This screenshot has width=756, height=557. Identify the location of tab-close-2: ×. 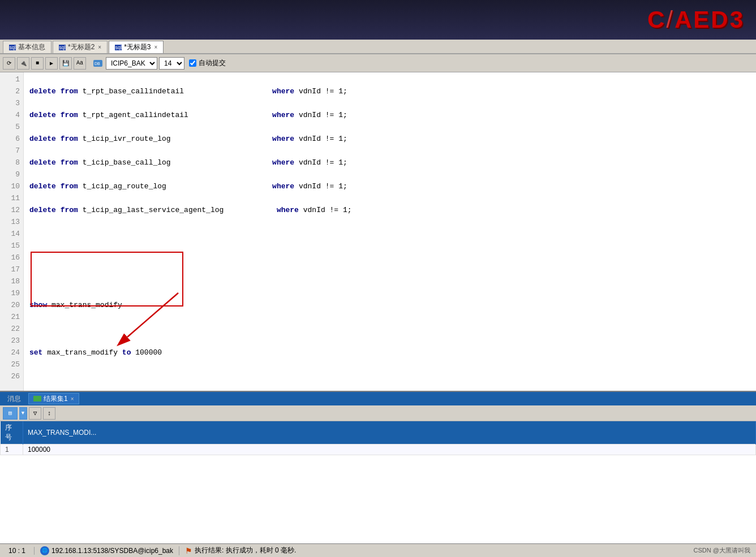
(100, 48).